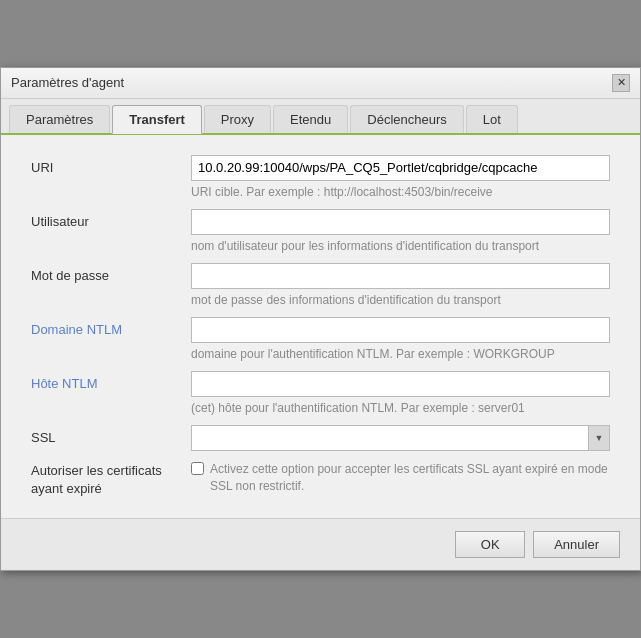  I want to click on domaine-hint: domaine pour l'authentification NTLM. Pa…, so click(320, 354).